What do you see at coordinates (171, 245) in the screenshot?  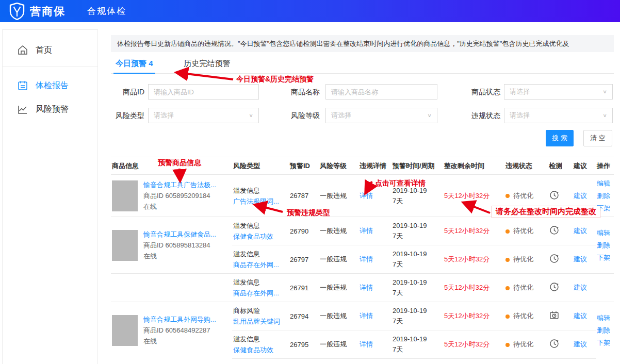 I see `product-cell: 愉音合规工具保健食品... 商品ID 605895813284 在线` at bounding box center [171, 245].